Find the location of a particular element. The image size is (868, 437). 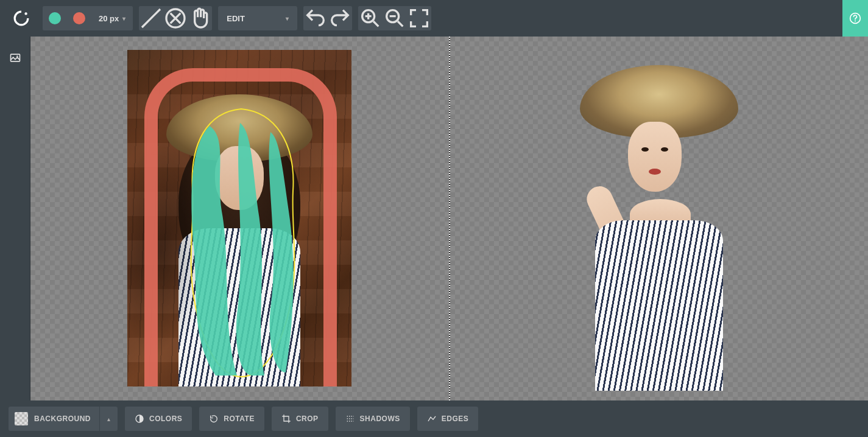

brush-icon is located at coordinates (151, 18).